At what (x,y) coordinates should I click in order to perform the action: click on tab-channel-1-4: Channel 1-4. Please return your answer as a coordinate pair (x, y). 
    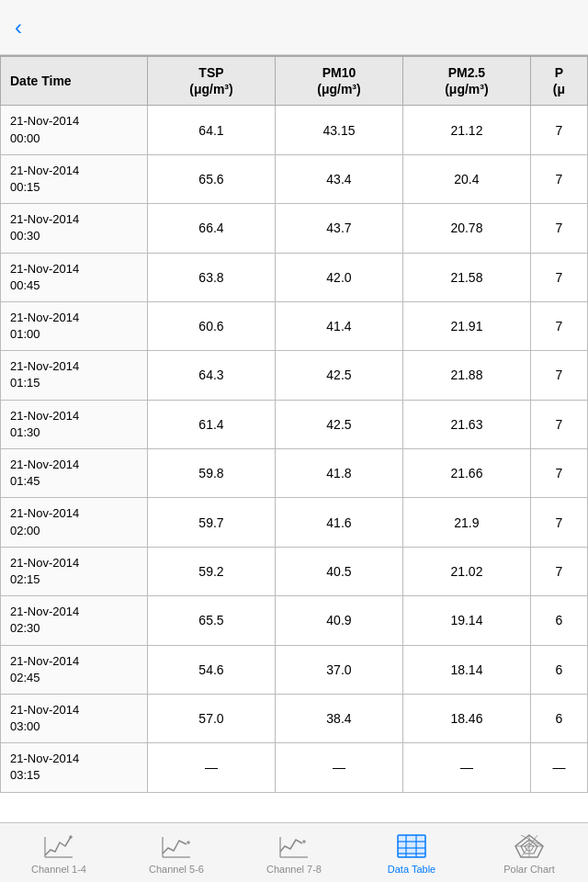
    Looking at the image, I should click on (59, 853).